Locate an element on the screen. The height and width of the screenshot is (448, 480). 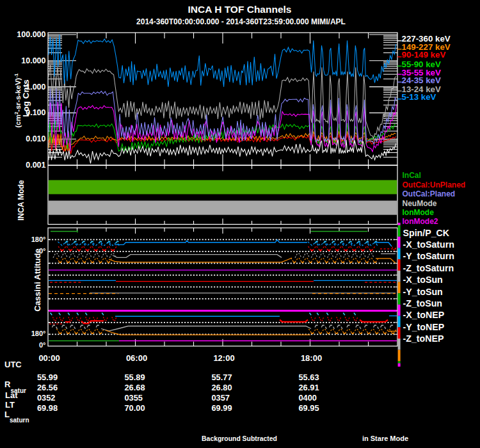
svg-text: 69.95 is located at coordinates (309, 408).